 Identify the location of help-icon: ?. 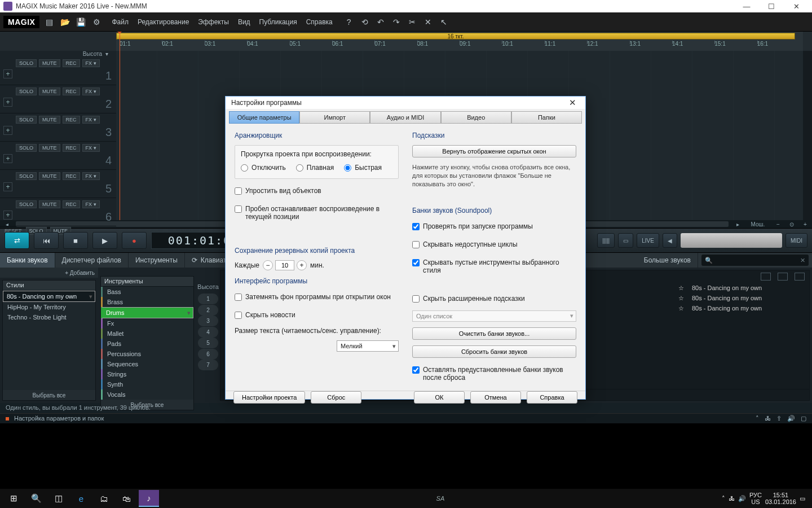
(349, 22).